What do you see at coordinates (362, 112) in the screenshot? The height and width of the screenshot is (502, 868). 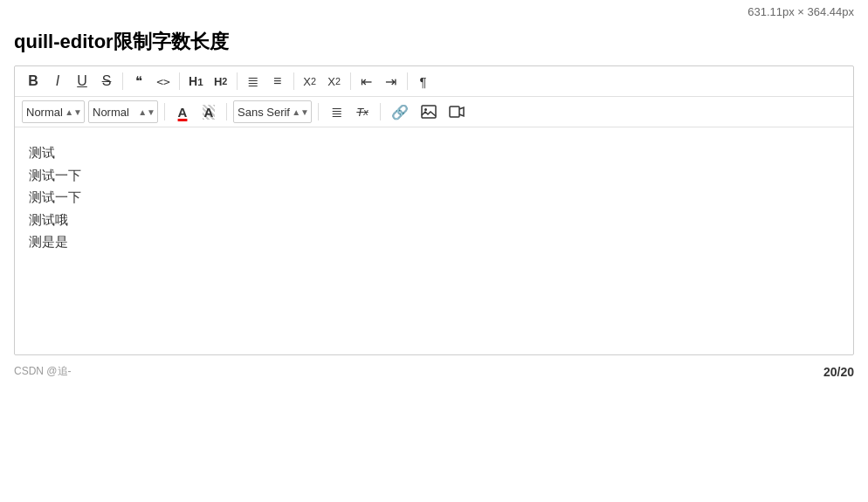 I see `clear-format-button: Tx` at bounding box center [362, 112].